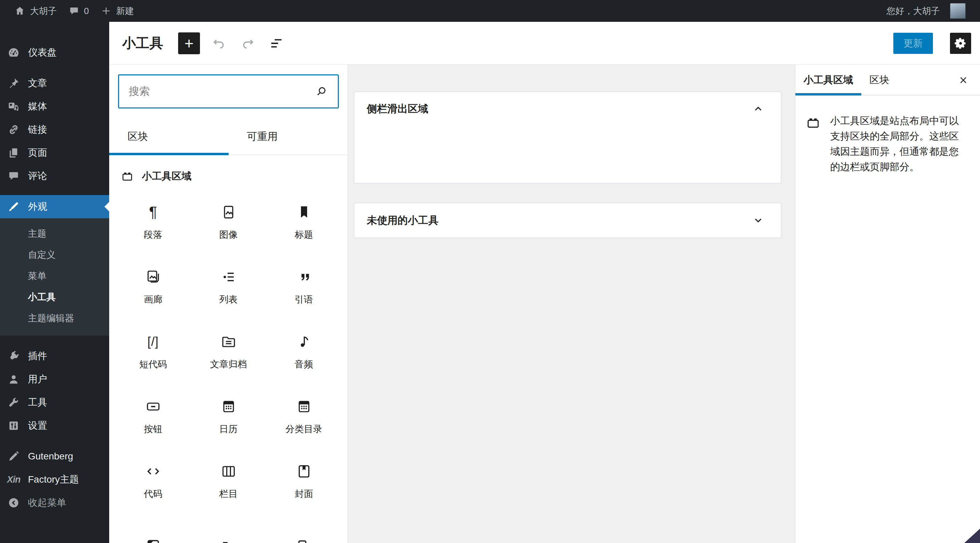  I want to click on inserter-tabs: 区块 可重用, so click(228, 138).